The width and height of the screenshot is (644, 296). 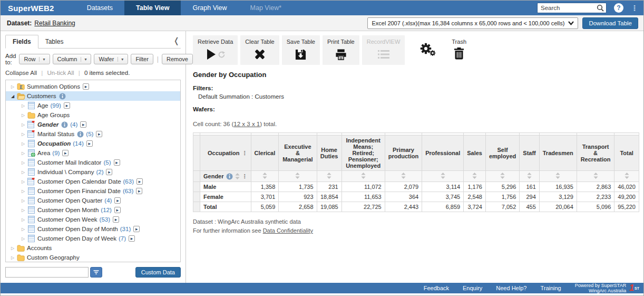 What do you see at coordinates (226, 176) in the screenshot?
I see `row-dimension-header: Gender⋮` at bounding box center [226, 176].